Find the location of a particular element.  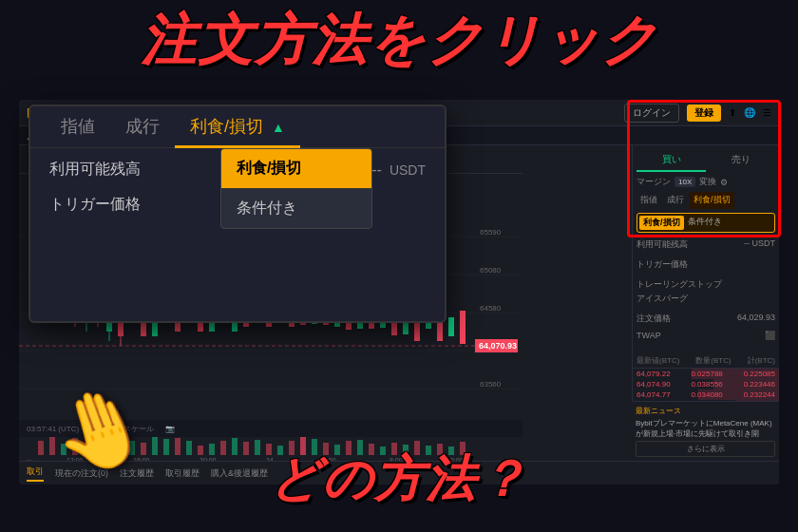

twap-label: TWAP is located at coordinates (649, 335).